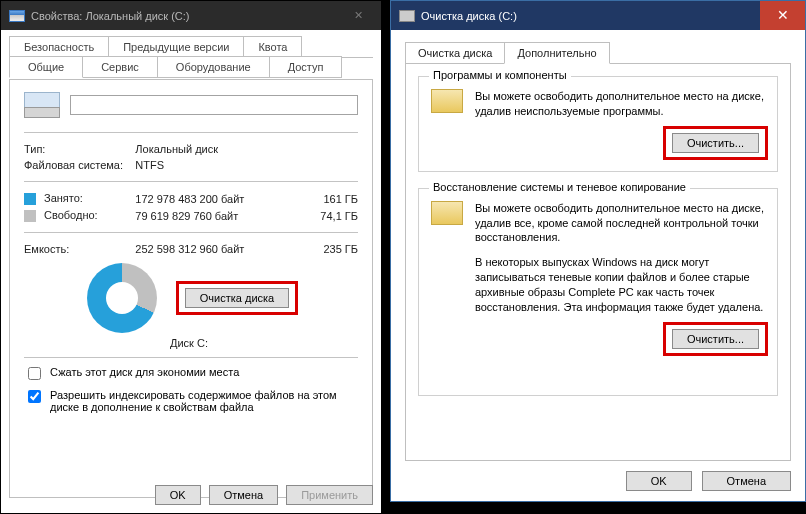  Describe the element at coordinates (71, 215) in the screenshot. I see `label-free: Свободно:` at that location.